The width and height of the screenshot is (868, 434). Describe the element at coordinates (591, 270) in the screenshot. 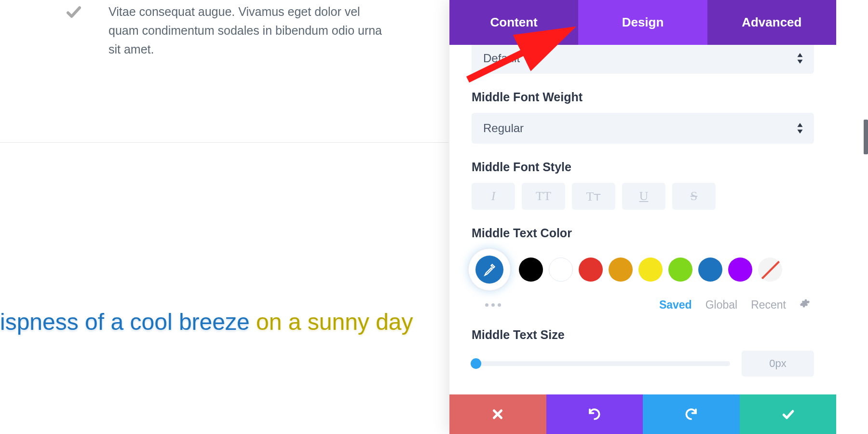

I see `swatch-red` at that location.